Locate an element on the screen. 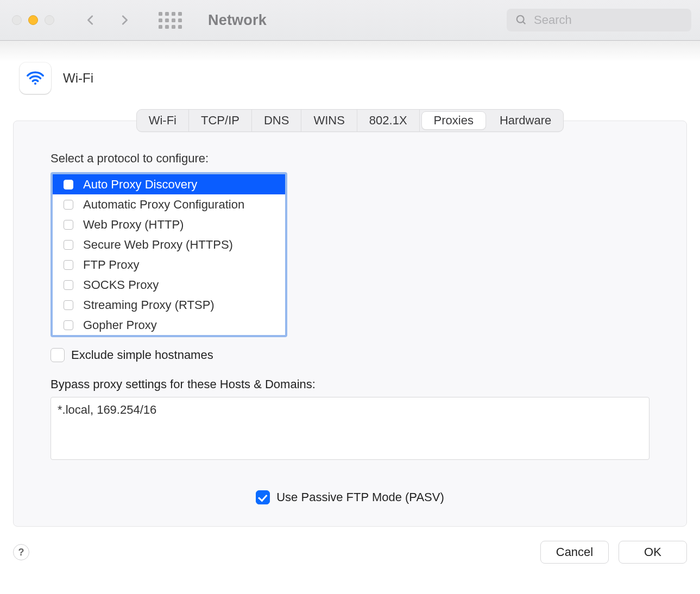 The image size is (700, 594). titlebar: Network Search is located at coordinates (350, 21).